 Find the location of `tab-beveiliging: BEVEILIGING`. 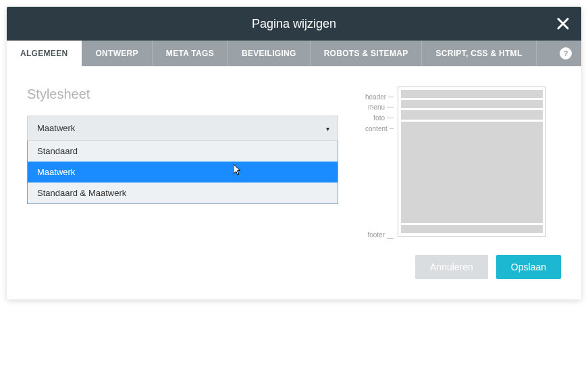

tab-beveiliging: BEVEILIGING is located at coordinates (269, 53).